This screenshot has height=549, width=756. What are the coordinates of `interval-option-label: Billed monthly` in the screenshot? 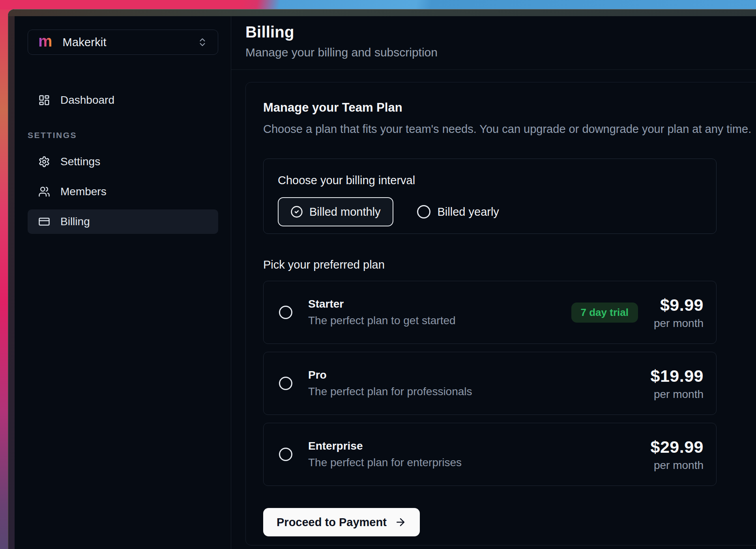 It's located at (345, 212).